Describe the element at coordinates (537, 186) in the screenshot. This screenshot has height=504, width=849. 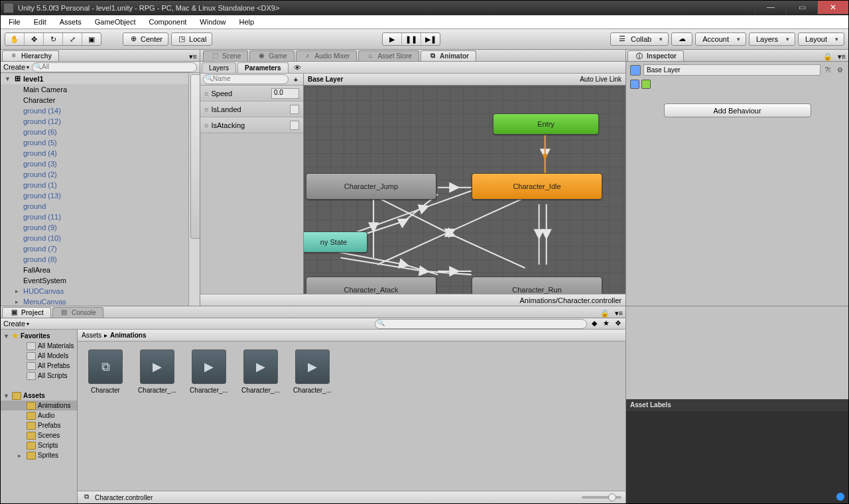
I see `node-idle: Character_Idle` at that location.